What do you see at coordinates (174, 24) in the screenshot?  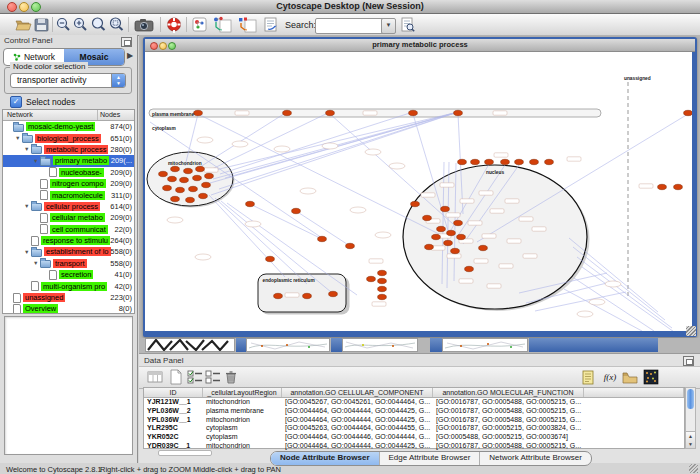 I see `help-icon` at bounding box center [174, 24].